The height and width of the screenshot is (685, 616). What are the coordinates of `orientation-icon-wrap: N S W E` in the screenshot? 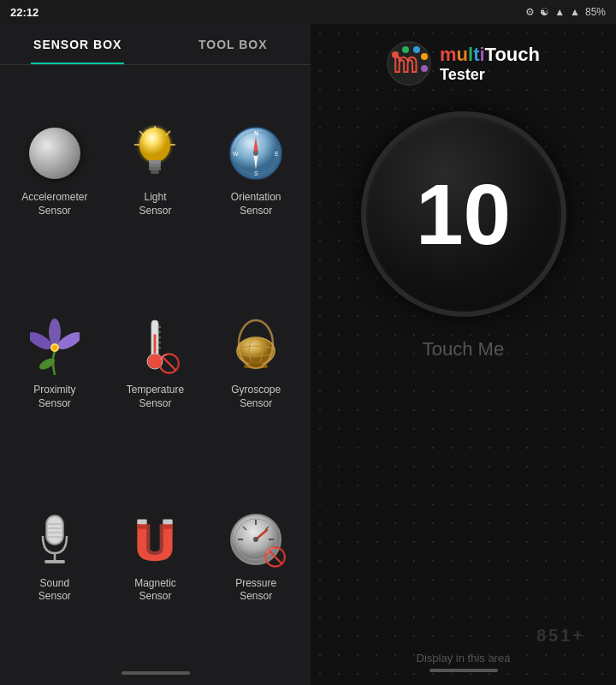 It's located at (256, 153).